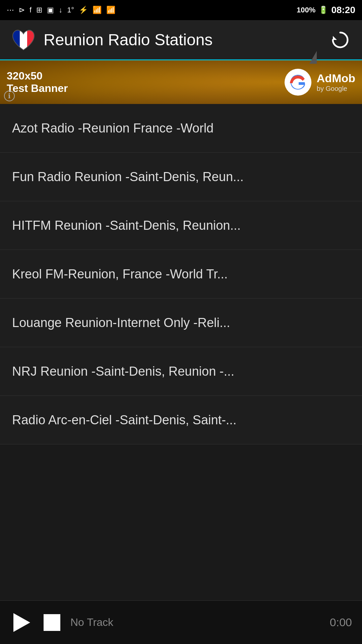 This screenshot has height=644, width=362. I want to click on station-name-5: Louange Reunion-Internet Only -Reli..., so click(121, 323).